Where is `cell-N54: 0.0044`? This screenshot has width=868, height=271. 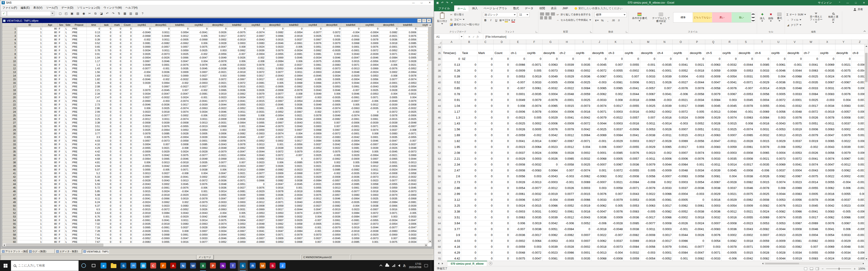 cell-N54: 0.0044 is located at coordinates (664, 165).